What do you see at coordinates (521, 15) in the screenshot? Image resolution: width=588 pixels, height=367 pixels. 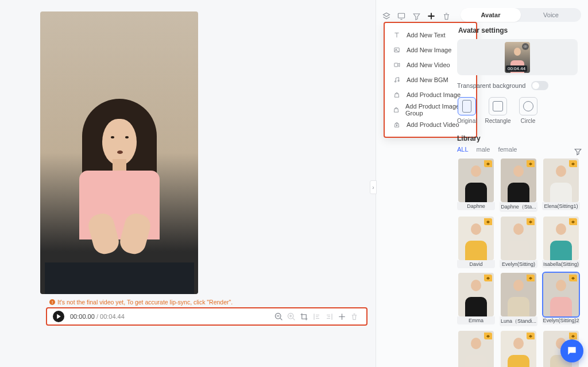 I see `tab-segment: Avatar Voice` at bounding box center [521, 15].